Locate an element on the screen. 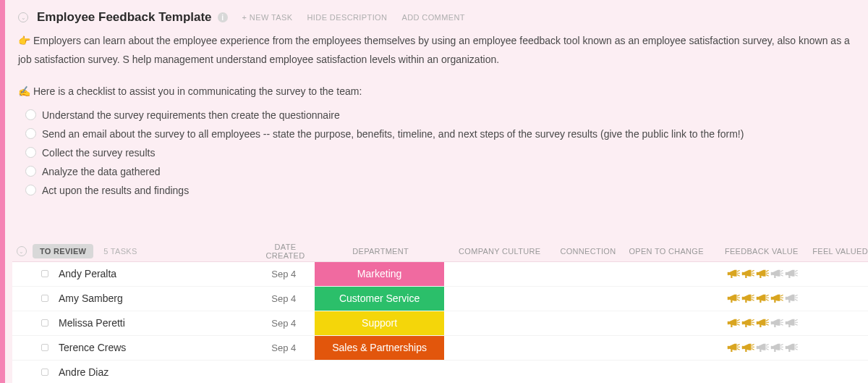 This screenshot has width=868, height=383. table-row: Melissa PerettiSep 4Support is located at coordinates (440, 324).